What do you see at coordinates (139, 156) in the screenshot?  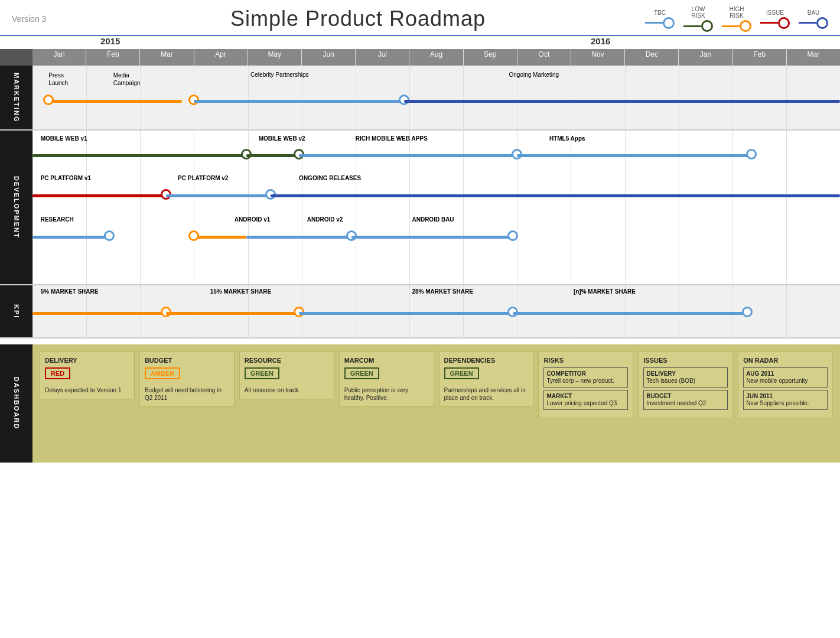 I see `bar-mobile-web-v1` at bounding box center [139, 156].